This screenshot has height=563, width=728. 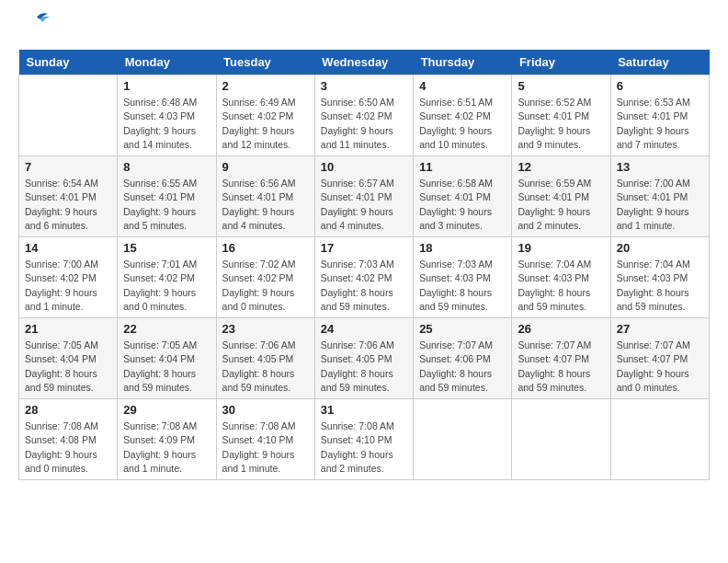 What do you see at coordinates (166, 447) in the screenshot?
I see `day-info: Sunrise: 7:08 AM Sunset: 4:09 PM Dayligh…` at bounding box center [166, 447].